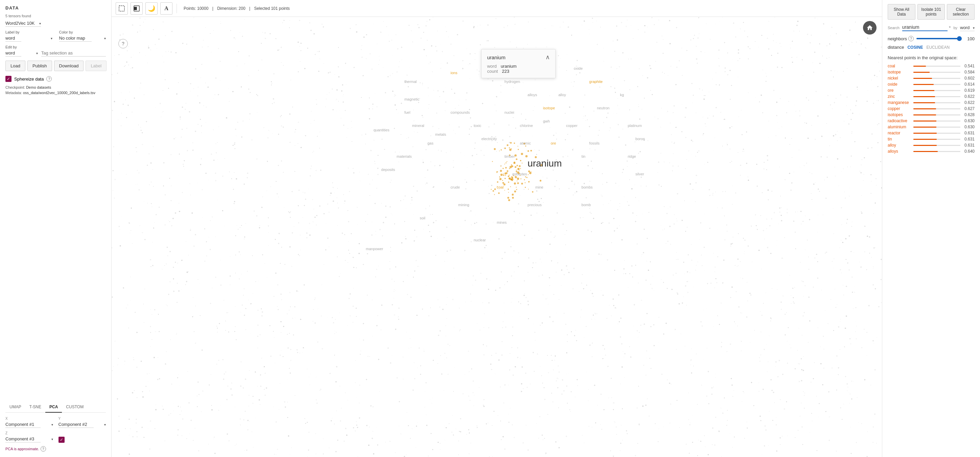 Image resolution: width=980 pixels, height=457 pixels. Describe the element at coordinates (411, 81) in the screenshot. I see `viz-word-label: thermal` at that location.